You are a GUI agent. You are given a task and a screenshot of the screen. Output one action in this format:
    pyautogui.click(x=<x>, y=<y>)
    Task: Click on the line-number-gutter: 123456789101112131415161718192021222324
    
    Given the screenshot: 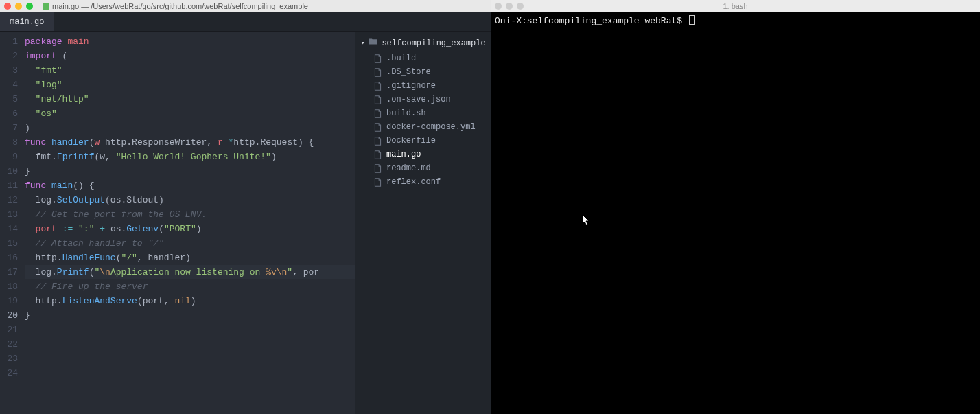 What is the action you would take?
    pyautogui.click(x=12, y=222)
    